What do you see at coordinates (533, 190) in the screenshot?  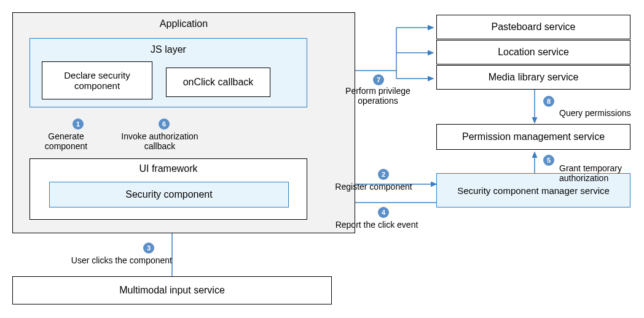 I see `sec-comp-mgr-label: Security component manager service` at bounding box center [533, 190].